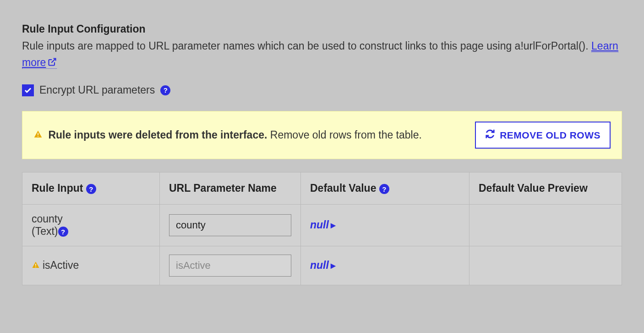 The height and width of the screenshot is (333, 644). What do you see at coordinates (322, 55) in the screenshot?
I see `section-description: Rule inputs are mapped to URL parameter …` at bounding box center [322, 55].